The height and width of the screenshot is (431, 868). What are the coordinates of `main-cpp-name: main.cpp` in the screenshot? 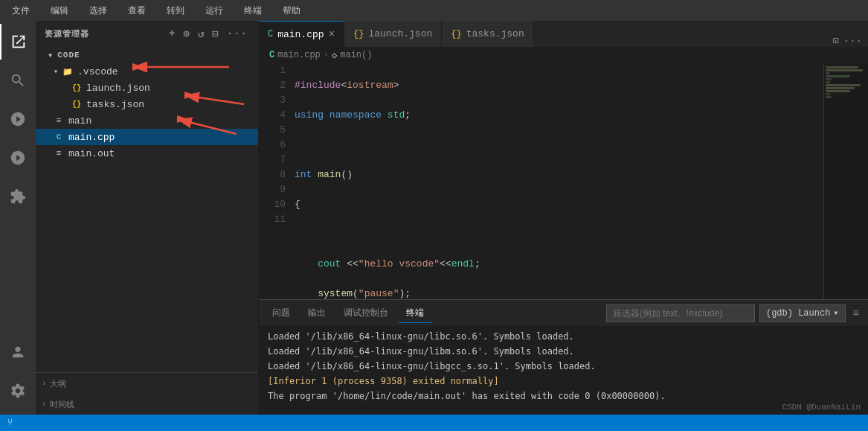 It's located at (91, 137).